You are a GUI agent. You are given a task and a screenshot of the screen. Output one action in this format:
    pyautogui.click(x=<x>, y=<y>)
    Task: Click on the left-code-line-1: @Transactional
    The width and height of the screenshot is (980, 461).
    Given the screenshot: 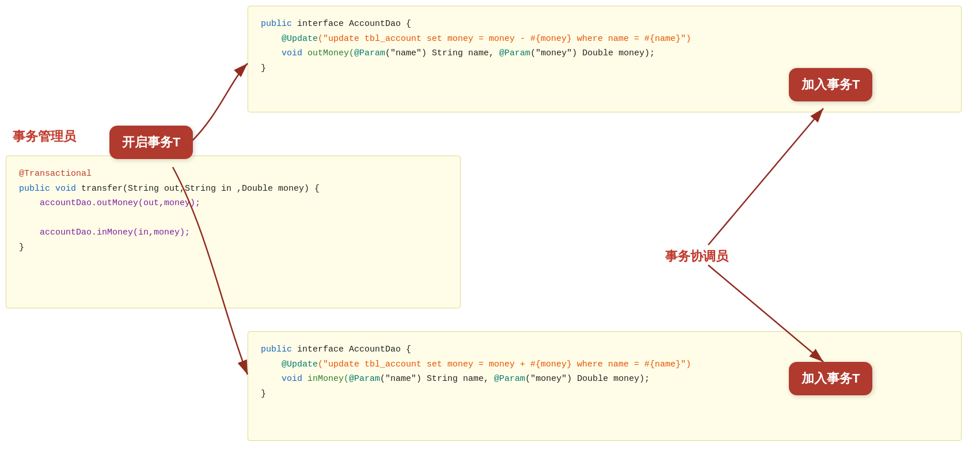 What is the action you would take?
    pyautogui.click(x=233, y=174)
    